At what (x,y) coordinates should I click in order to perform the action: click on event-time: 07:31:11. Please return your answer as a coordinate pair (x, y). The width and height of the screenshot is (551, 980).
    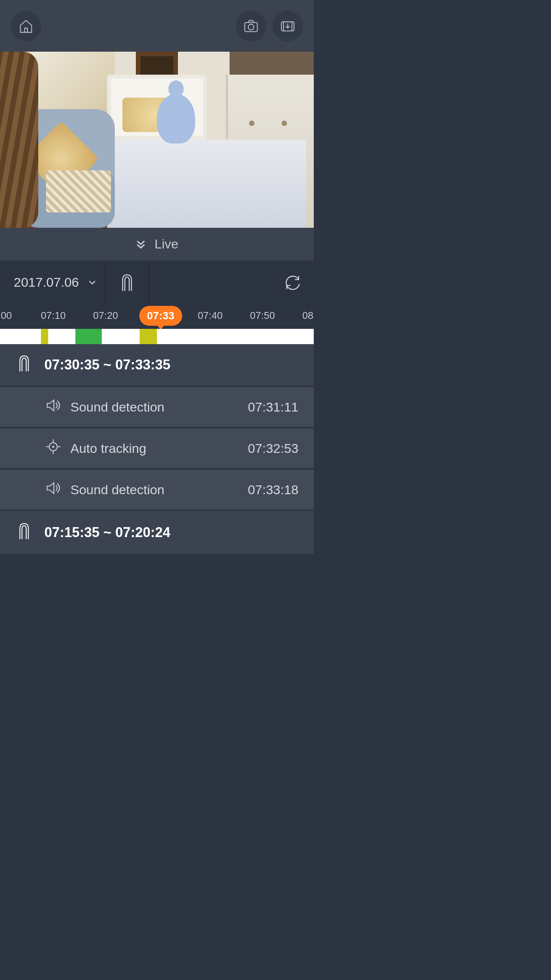
    Looking at the image, I should click on (273, 407).